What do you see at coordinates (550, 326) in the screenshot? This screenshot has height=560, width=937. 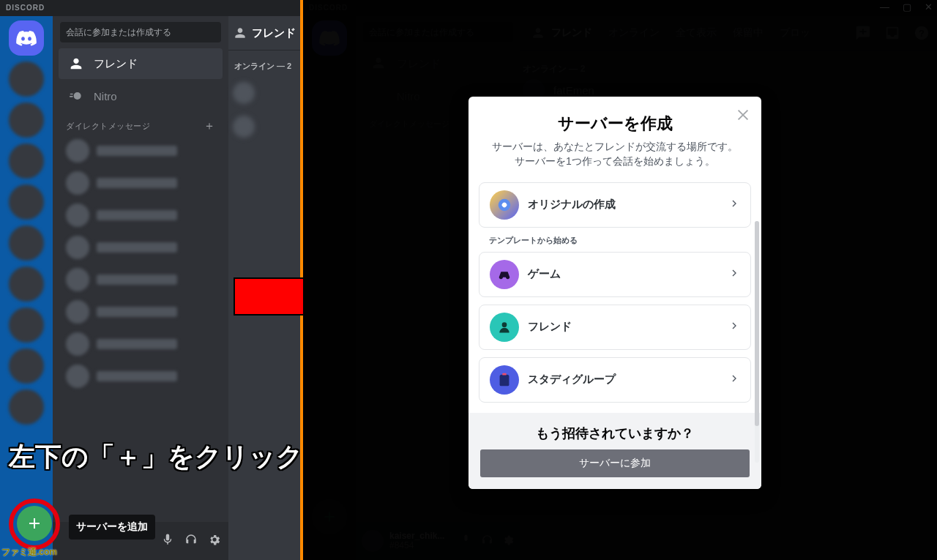 I see `option-label: フレンド` at bounding box center [550, 326].